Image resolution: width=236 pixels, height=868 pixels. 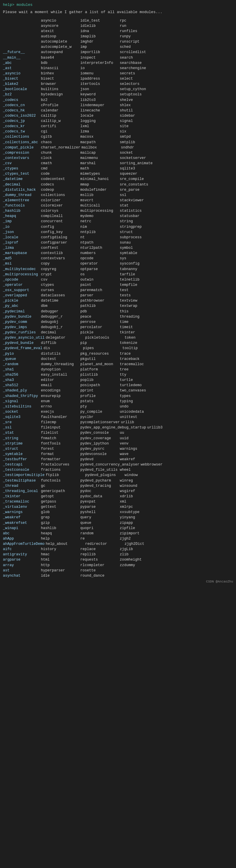 I want to click on table-cell: smtpd, so click(x=139, y=137).